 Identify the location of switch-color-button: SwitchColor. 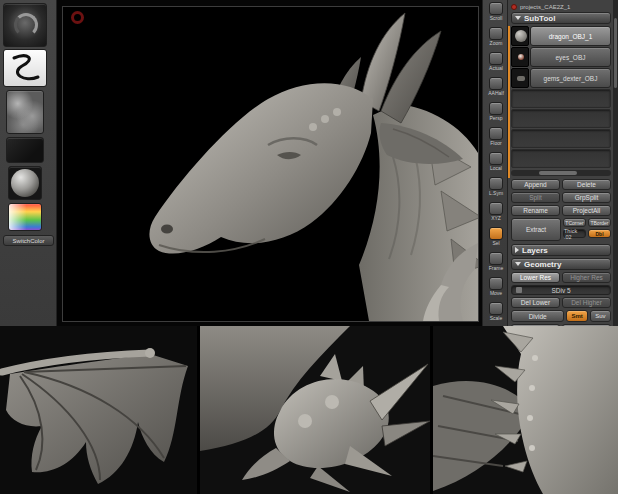
(28, 240).